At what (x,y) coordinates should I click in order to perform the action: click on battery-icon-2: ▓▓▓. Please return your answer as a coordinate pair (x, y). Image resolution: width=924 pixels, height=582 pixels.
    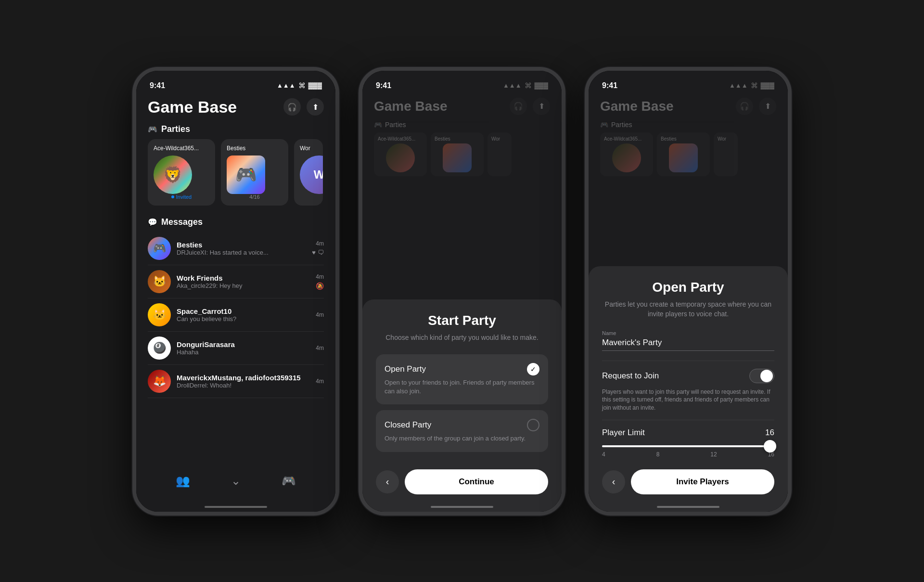
    Looking at the image, I should click on (541, 86).